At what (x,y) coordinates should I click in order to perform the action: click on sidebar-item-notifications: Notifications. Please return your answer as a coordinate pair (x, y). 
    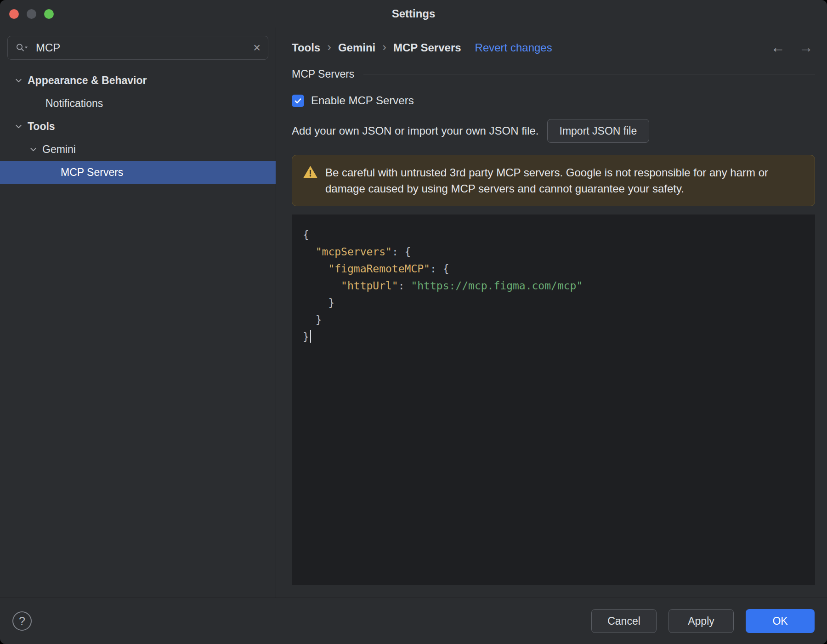
    Looking at the image, I should click on (138, 103).